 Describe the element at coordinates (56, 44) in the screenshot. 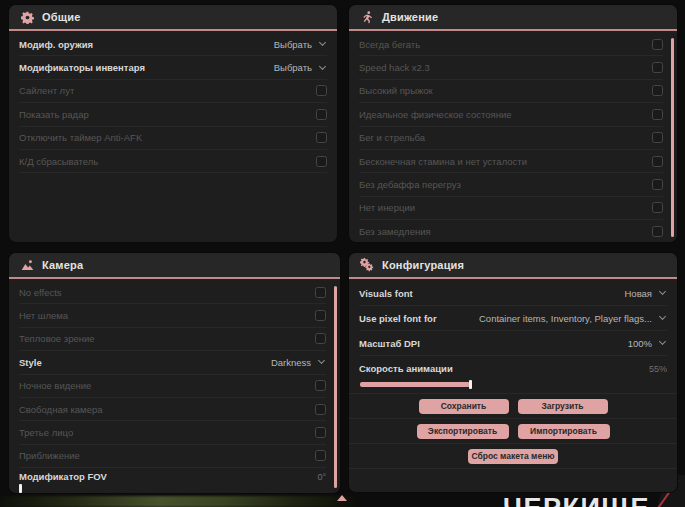

I see `option-label: Модиф. оружия` at that location.